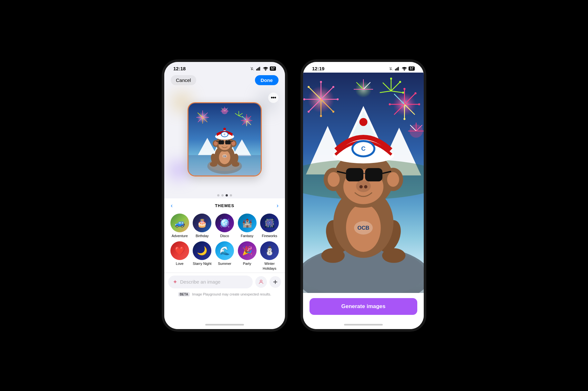 The image size is (588, 391). I want to click on theme-circle-birthday: 🎂, so click(202, 223).